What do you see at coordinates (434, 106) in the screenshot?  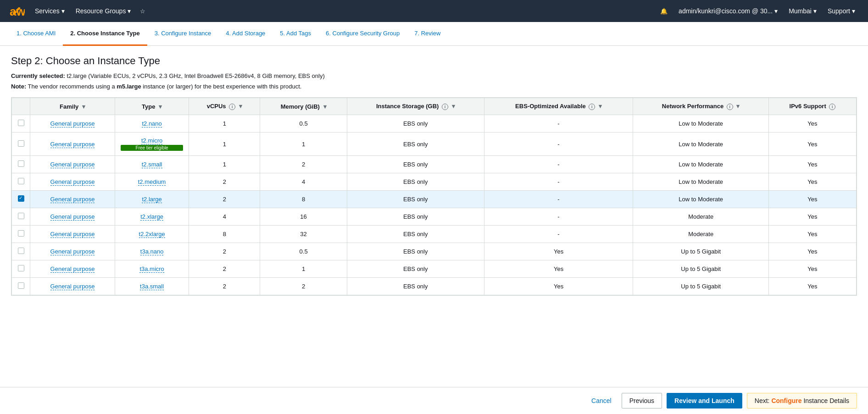 I see `table-header-row: Family ▾ Type ▾ vCPUs i ▾ Memory (GiB) ▾…` at bounding box center [434, 106].